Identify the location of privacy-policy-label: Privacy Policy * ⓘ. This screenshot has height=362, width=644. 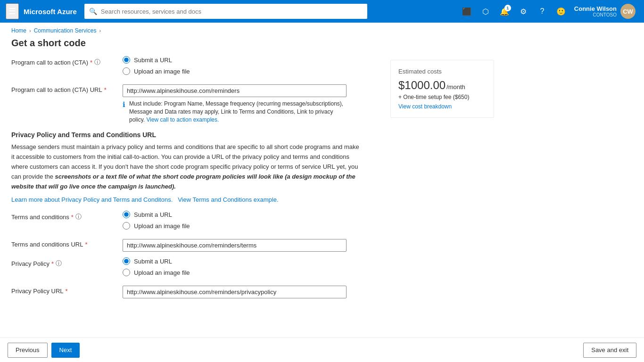
(63, 263).